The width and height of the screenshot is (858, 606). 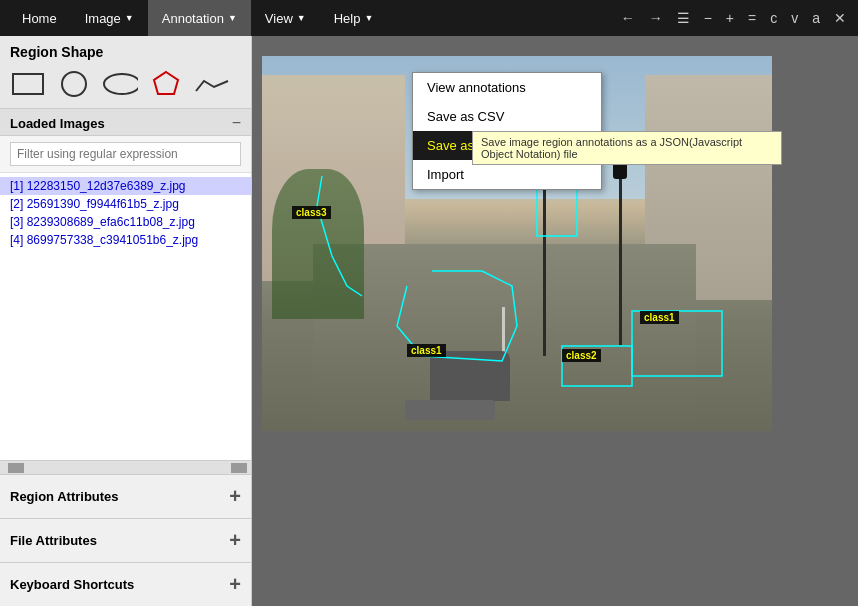 I want to click on rect-icon, so click(x=28, y=84).